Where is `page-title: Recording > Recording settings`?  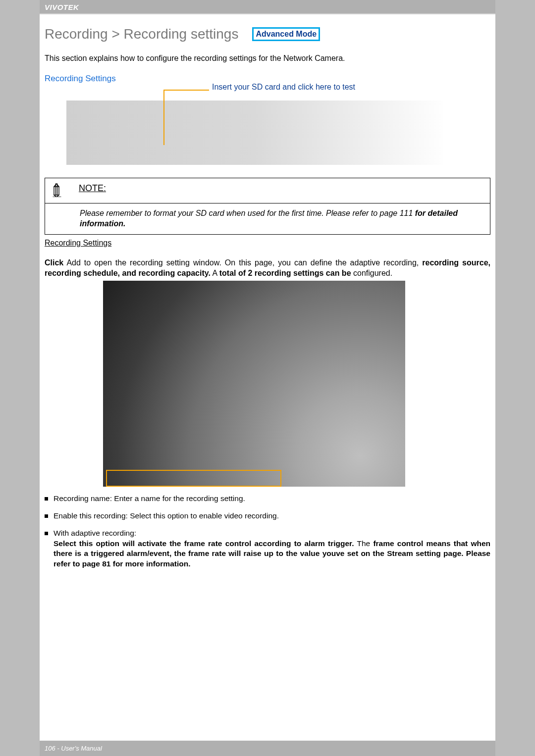
page-title: Recording > Recording settings is located at coordinates (142, 34).